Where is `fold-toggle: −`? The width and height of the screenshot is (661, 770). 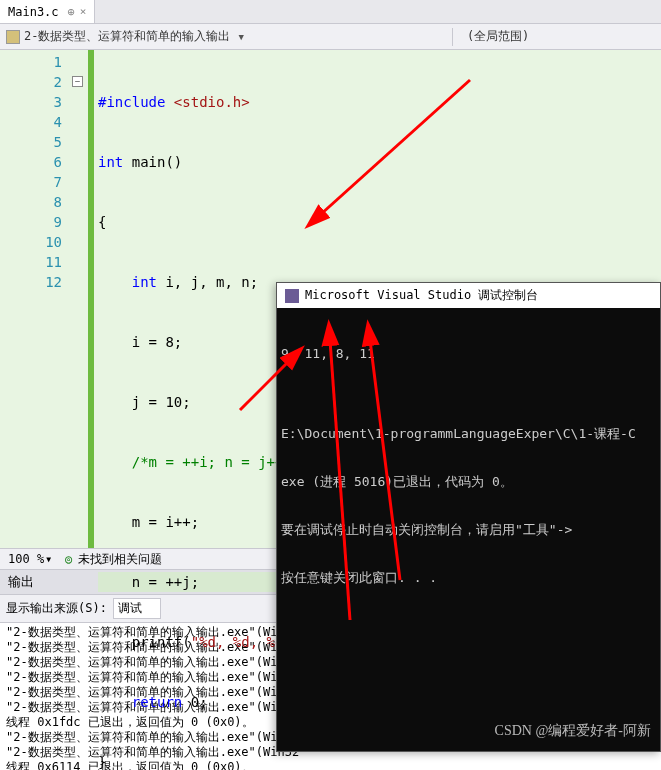
fold-toggle: − is located at coordinates (78, 82).